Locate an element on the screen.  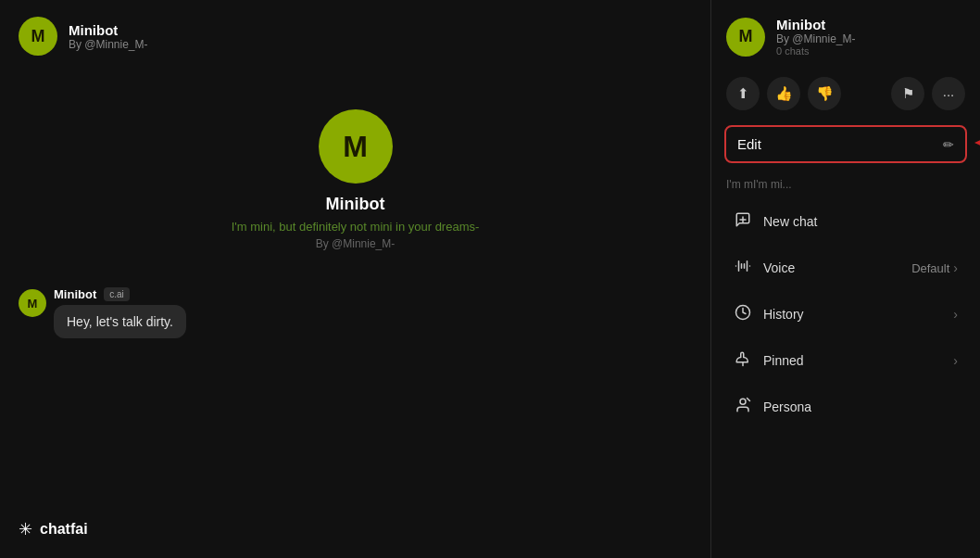
bot-name: Minibot is located at coordinates (108, 30).